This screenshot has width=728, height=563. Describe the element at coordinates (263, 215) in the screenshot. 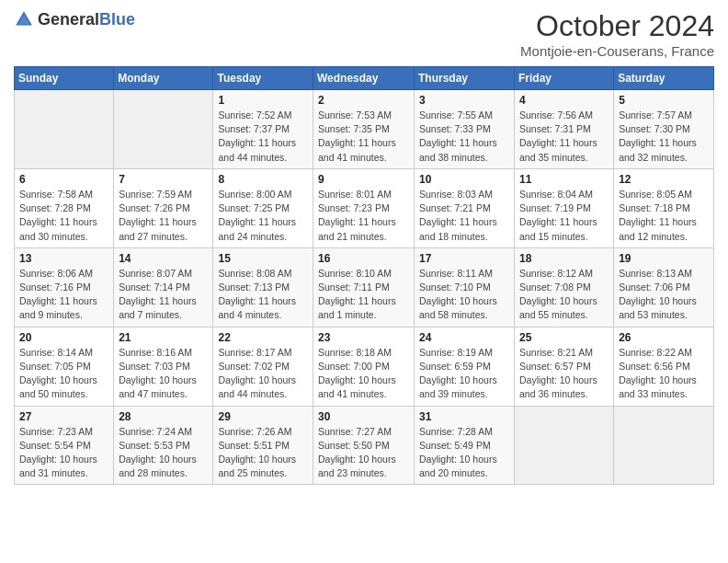

I see `day-detail: Sunrise: 8:00 AMSunset: 7:25 PMDaylight:…` at that location.